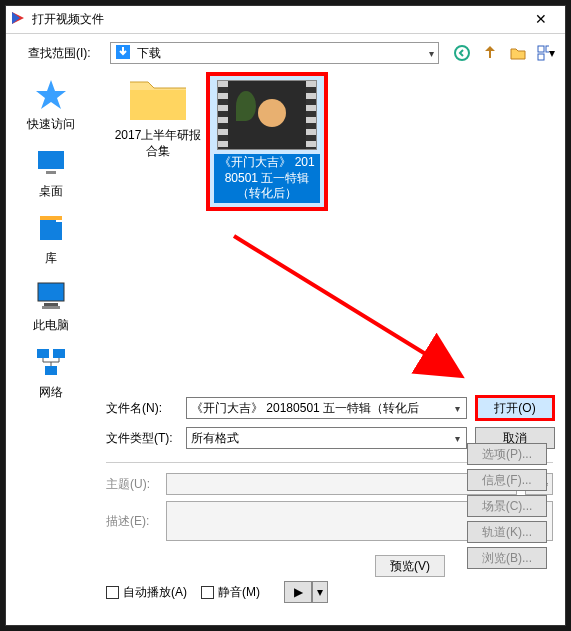 The width and height of the screenshot is (571, 631). I want to click on file-item-label: 2017上半年研报合集, so click(158, 144).